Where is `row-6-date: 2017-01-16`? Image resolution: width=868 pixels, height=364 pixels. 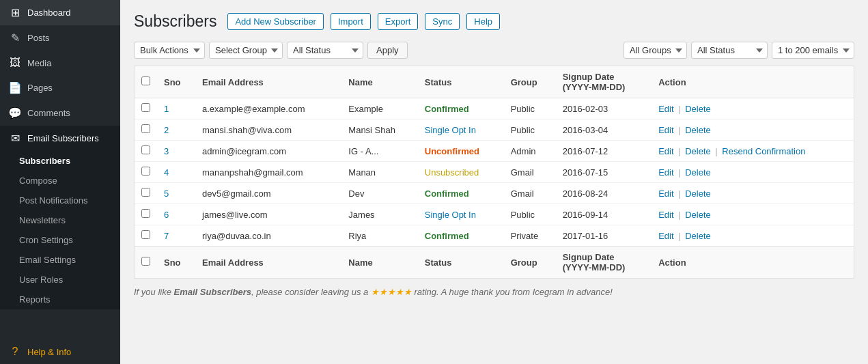 row-6-date: 2017-01-16 is located at coordinates (604, 236).